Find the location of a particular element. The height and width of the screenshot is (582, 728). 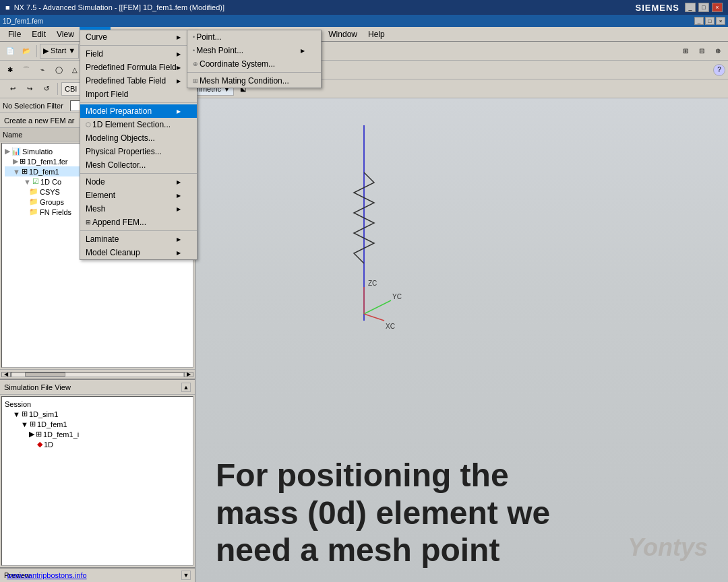

tree-item-label: CSYS is located at coordinates (50, 192).